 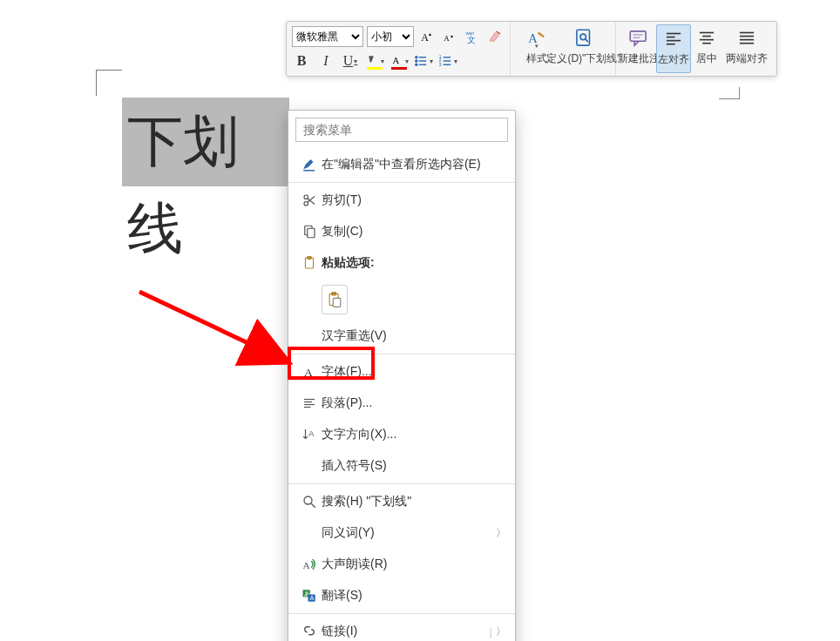 I want to click on mi-font-label: 字体(F)..., so click(x=414, y=372).